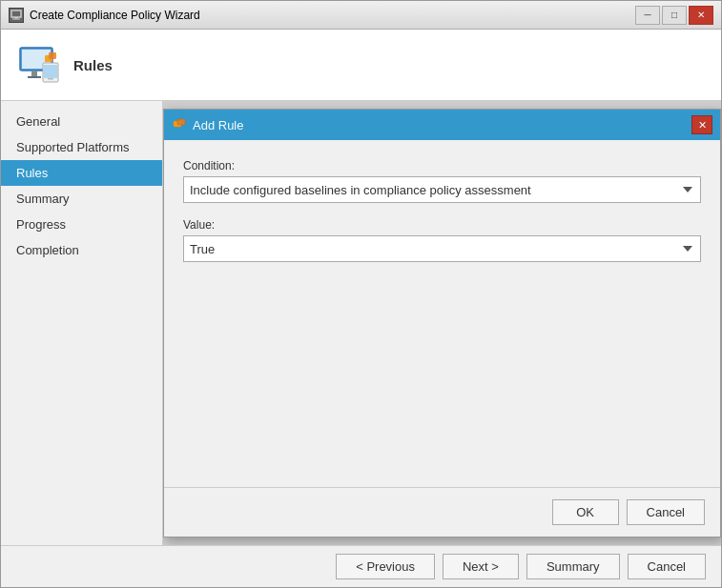 The height and width of the screenshot is (588, 722). Describe the element at coordinates (443, 240) in the screenshot. I see `value-group: Value: True False` at that location.